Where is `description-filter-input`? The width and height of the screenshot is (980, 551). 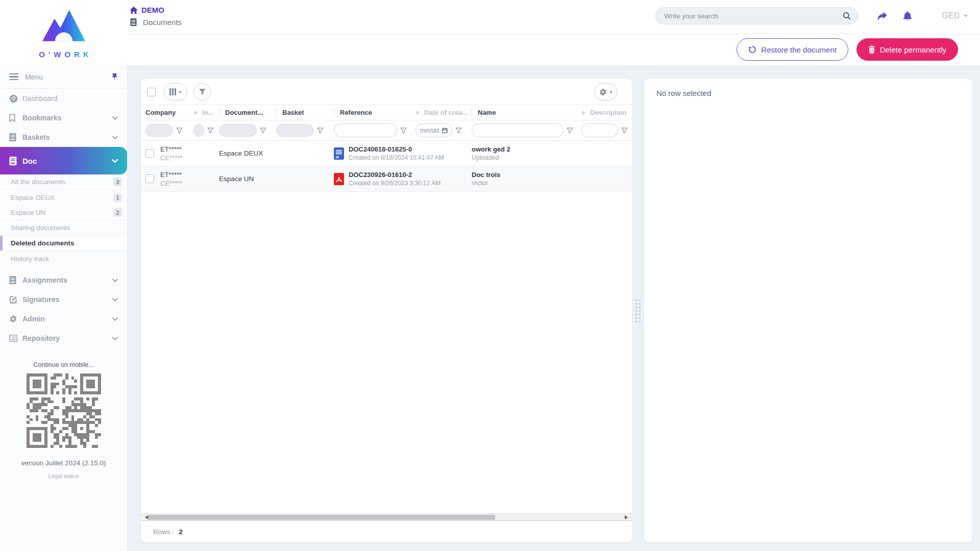
description-filter-input is located at coordinates (600, 131).